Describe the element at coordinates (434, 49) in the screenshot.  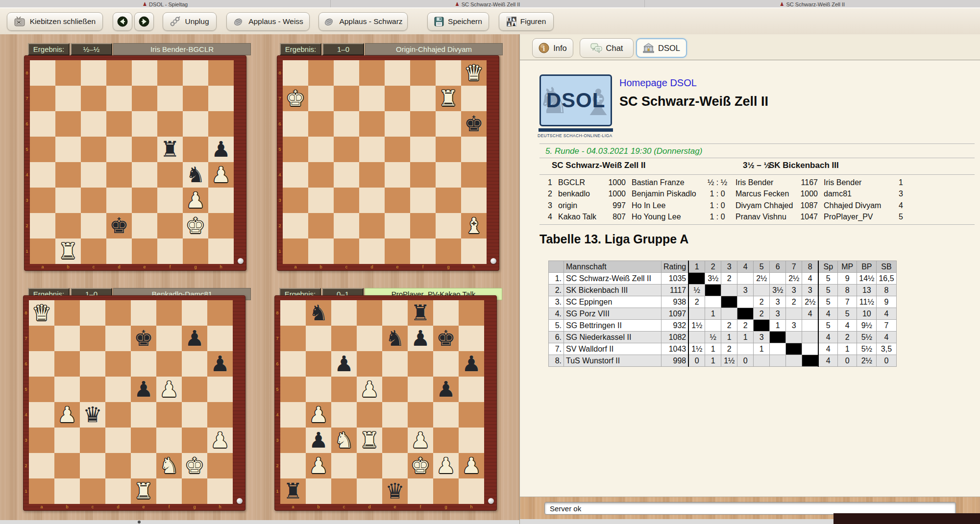
I see `game-title: Origin-Chhajed Divyam` at that location.